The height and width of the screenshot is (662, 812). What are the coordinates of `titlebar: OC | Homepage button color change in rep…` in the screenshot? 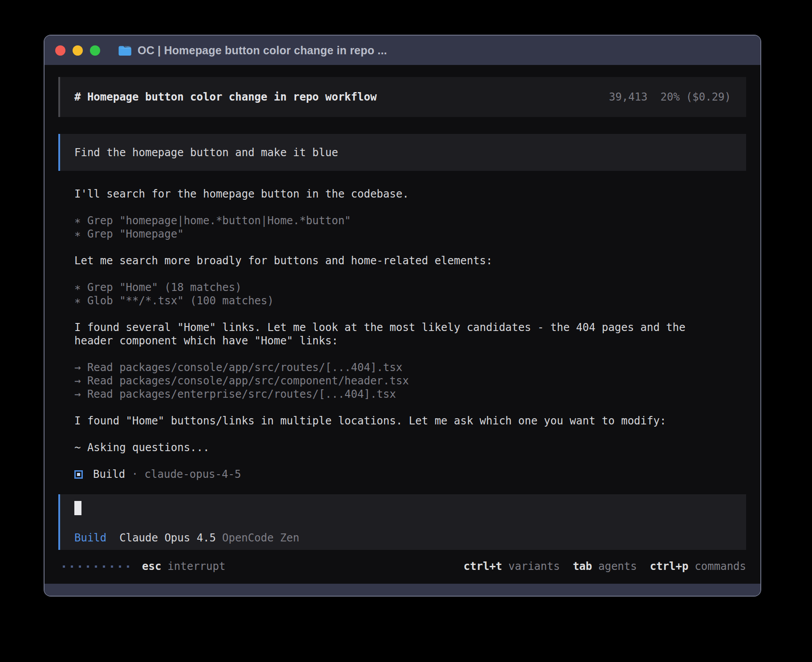 It's located at (402, 50).